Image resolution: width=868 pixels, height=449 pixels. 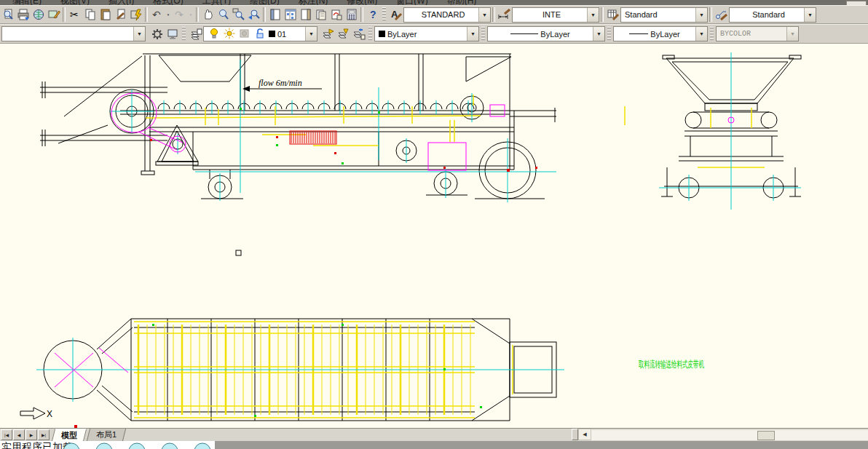 I want to click on match-properties-icon, so click(x=121, y=15).